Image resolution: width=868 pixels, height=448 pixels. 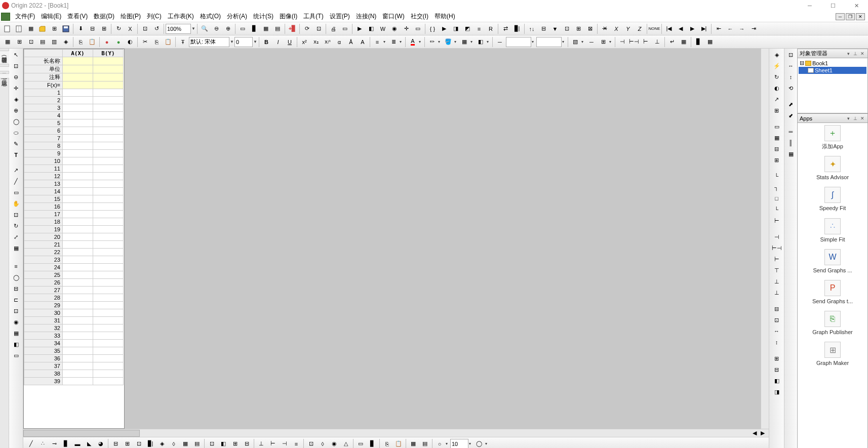 What do you see at coordinates (313, 16) in the screenshot?
I see `menu-工具: 工具(T)` at bounding box center [313, 16].